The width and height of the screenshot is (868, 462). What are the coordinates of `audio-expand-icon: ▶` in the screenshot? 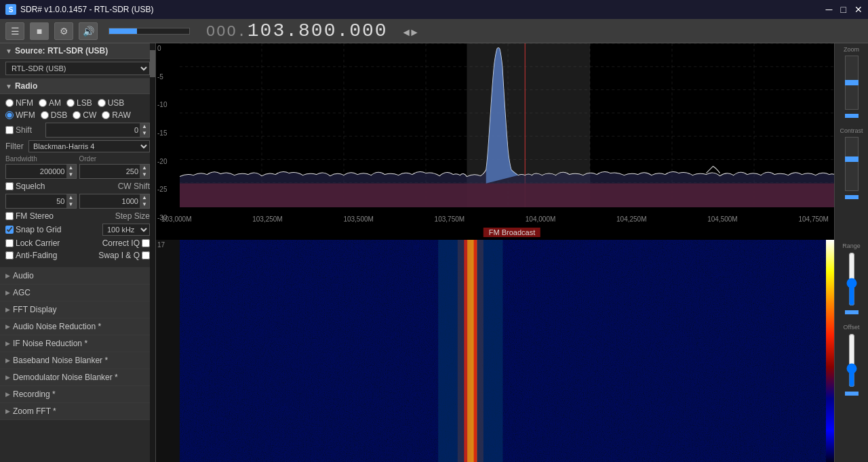 It's located at (8, 276).